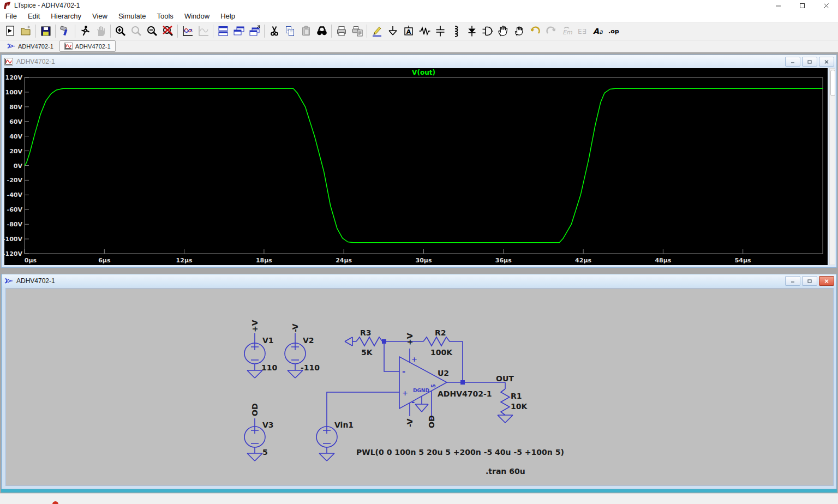 The image size is (838, 504). What do you see at coordinates (223, 31) in the screenshot?
I see `tile-horizontal-icon` at bounding box center [223, 31].